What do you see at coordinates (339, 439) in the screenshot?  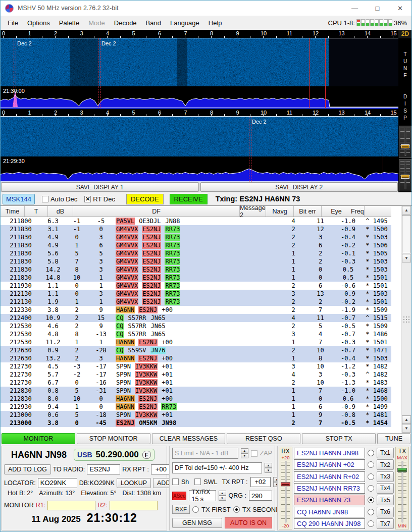 I see `action-button: STOP TX` at bounding box center [339, 439].